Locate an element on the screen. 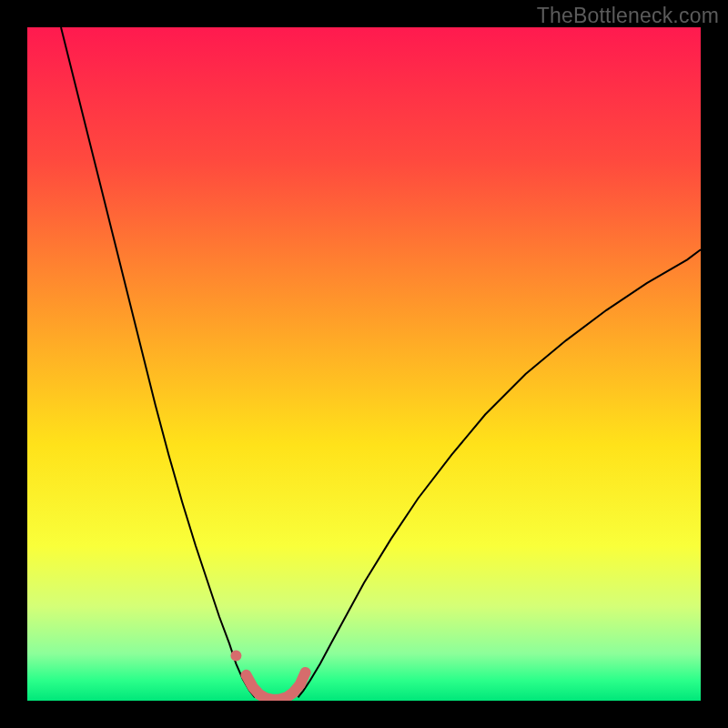  watermark-label: TheBottleneck.com is located at coordinates (628, 16).